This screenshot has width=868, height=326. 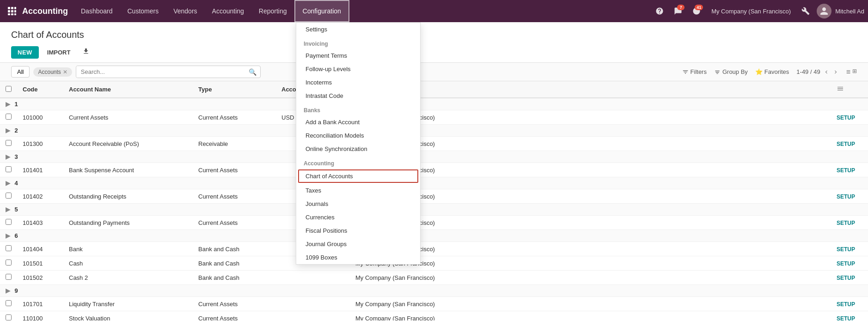 I want to click on nav-accounting: Accounting, so click(x=228, y=11).